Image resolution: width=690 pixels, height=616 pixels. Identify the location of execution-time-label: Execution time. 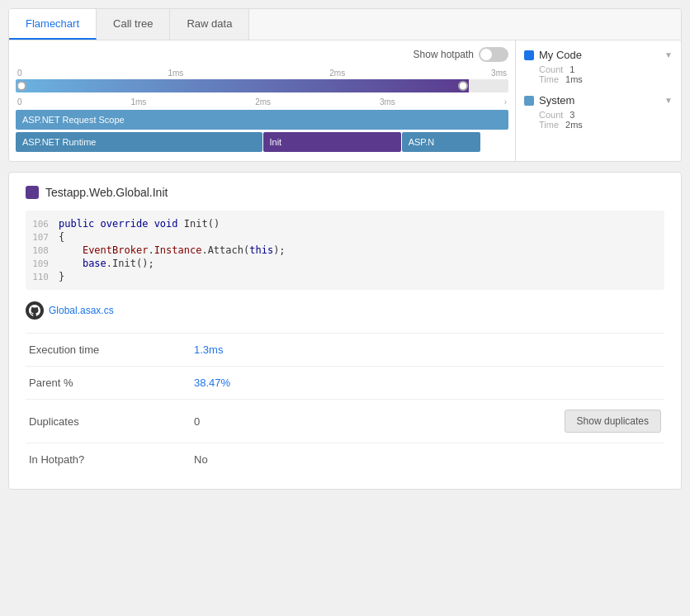
(108, 350).